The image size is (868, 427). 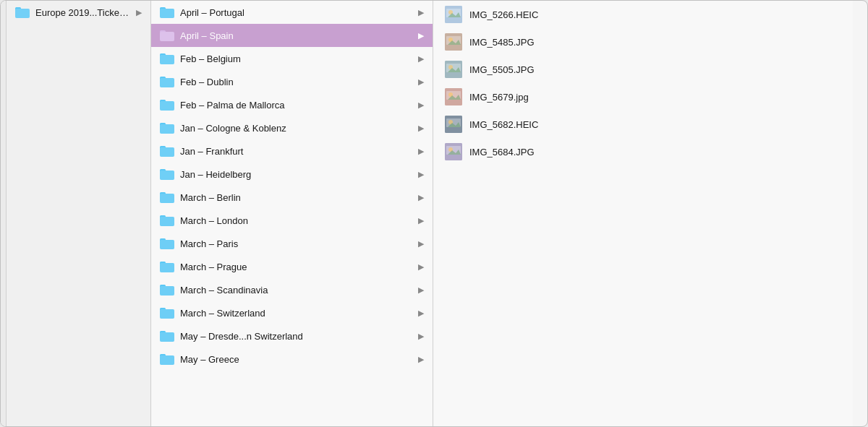 I want to click on folder-label-april-spain: April – Spain, so click(x=297, y=36).